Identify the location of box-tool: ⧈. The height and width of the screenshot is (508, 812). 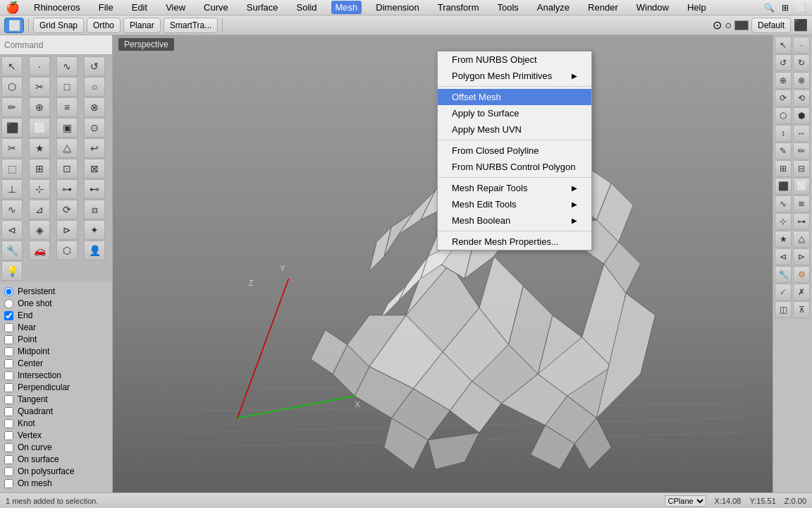
(94, 210).